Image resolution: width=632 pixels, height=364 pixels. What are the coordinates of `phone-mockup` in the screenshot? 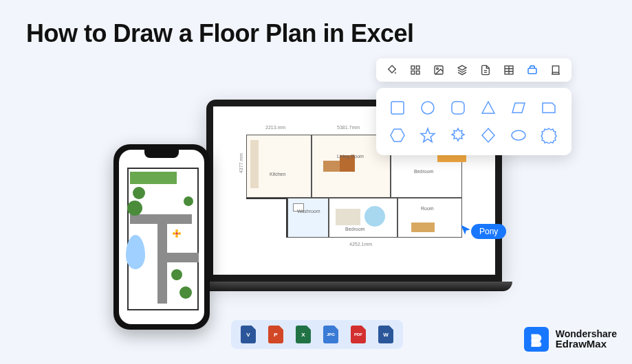 It's located at (162, 237).